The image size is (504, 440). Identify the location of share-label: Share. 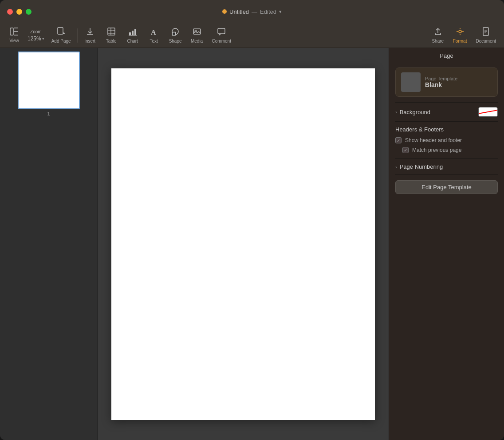
(437, 41).